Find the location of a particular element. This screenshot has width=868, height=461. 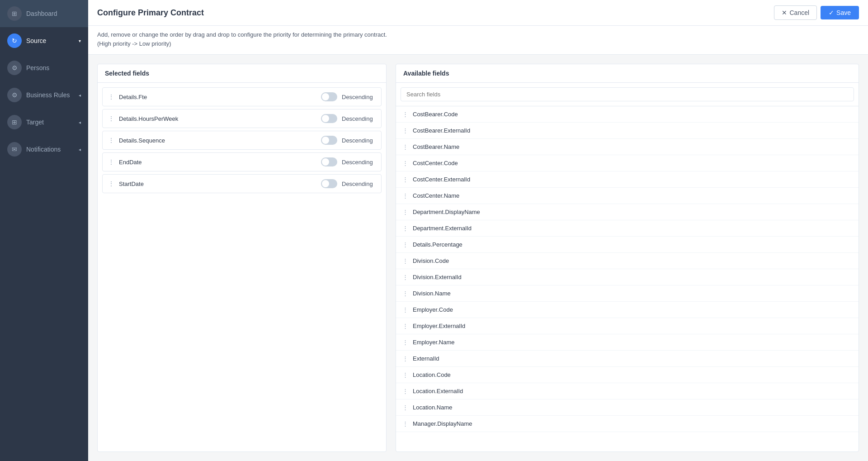

field-name: EndDate is located at coordinates (220, 162).